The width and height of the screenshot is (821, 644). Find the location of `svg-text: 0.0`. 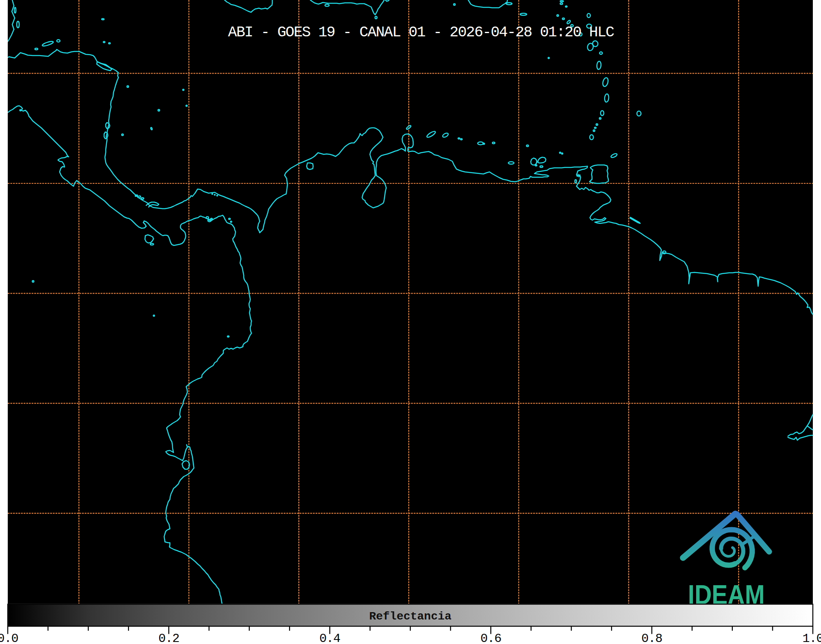

svg-text: 0.0 is located at coordinates (9, 638).